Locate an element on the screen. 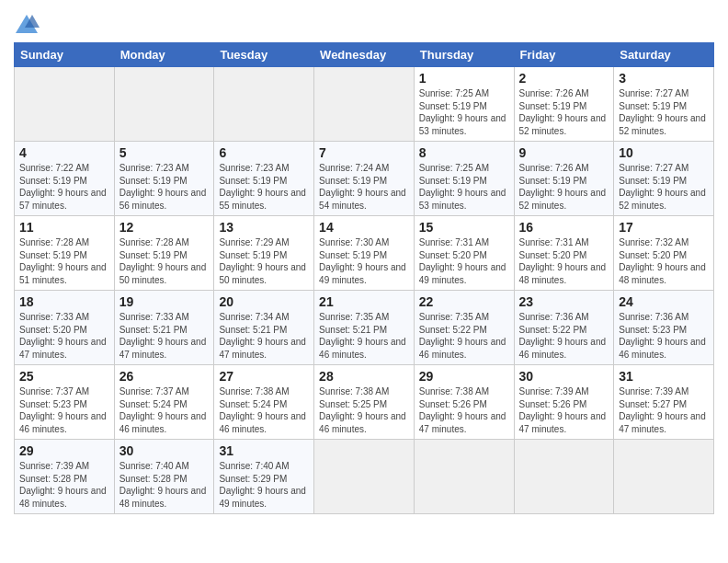 The image size is (728, 563). col-sunday: Sunday is located at coordinates (64, 55).